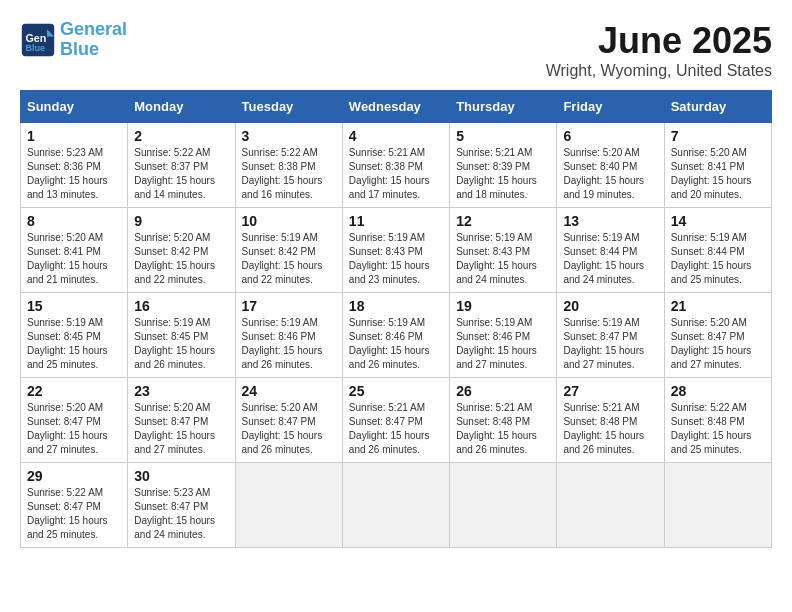 The width and height of the screenshot is (792, 612). Describe the element at coordinates (182, 166) in the screenshot. I see `calendar-cell: 2 Sunrise: 5:22 AMSunset: 8:37 PMDayligh…` at that location.